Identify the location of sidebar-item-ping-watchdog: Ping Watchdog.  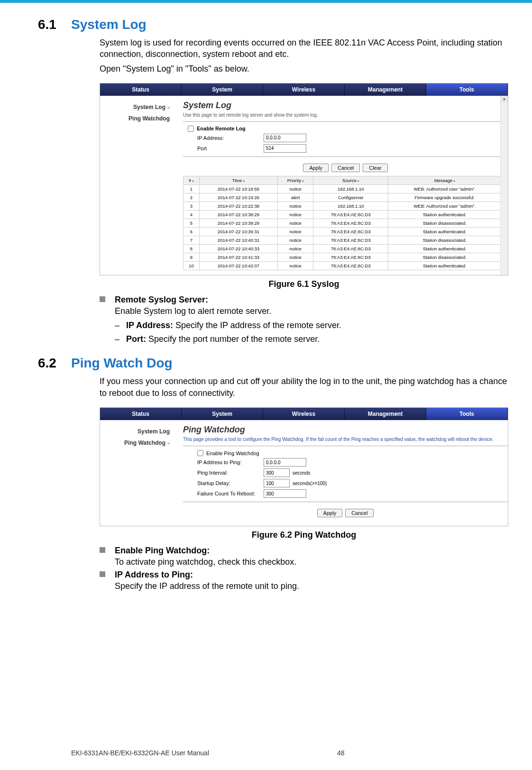
(139, 119).